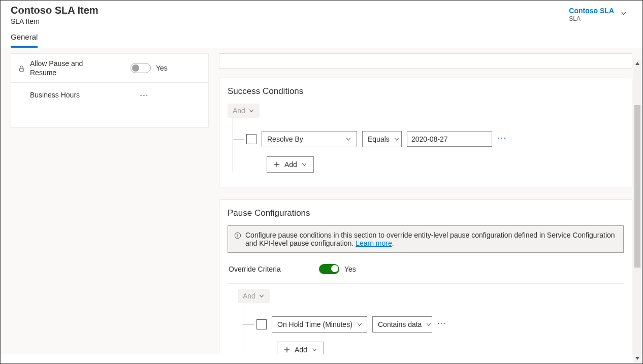 The height and width of the screenshot is (364, 643). What do you see at coordinates (440, 324) in the screenshot?
I see `condition-row: On Hold Time (Minutes) Contains data ···` at bounding box center [440, 324].